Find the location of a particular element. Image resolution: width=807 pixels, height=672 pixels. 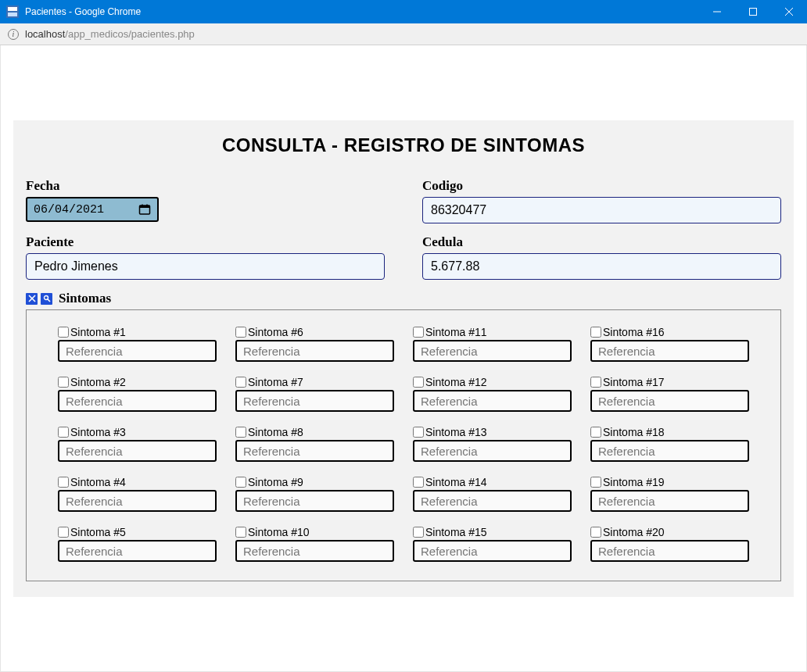

sintoma-check-row: Sintoma #10 is located at coordinates (314, 532).